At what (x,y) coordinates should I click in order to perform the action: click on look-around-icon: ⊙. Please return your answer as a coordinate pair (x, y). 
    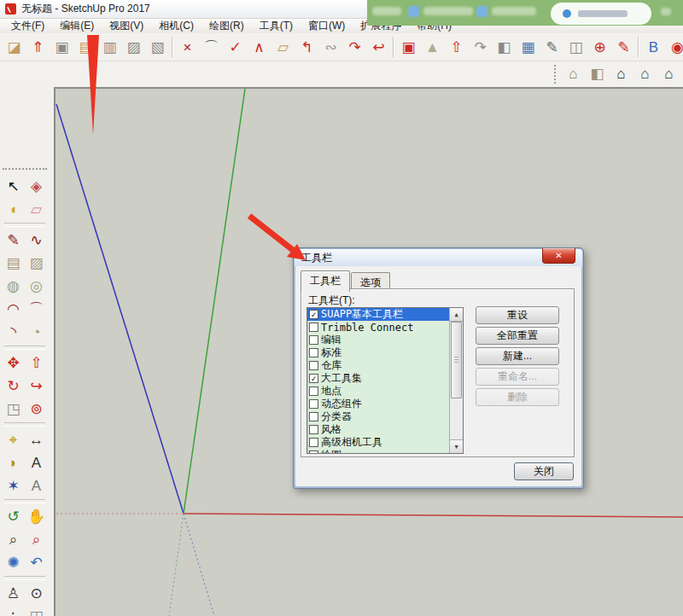
    Looking at the image, I should click on (37, 594).